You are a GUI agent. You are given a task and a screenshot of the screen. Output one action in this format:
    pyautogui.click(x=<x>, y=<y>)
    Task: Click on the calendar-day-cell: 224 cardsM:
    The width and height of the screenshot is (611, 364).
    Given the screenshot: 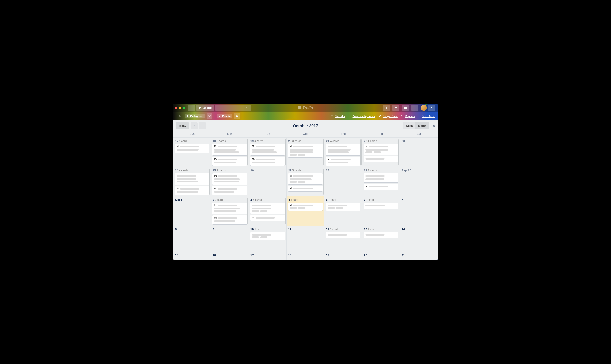 What is the action you would take?
    pyautogui.click(x=381, y=152)
    